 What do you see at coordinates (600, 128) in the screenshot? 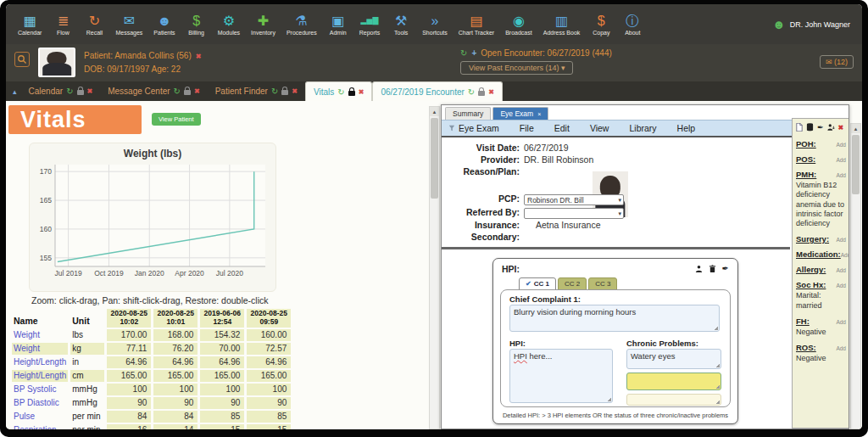
I see `menu-item-view: View` at bounding box center [600, 128].